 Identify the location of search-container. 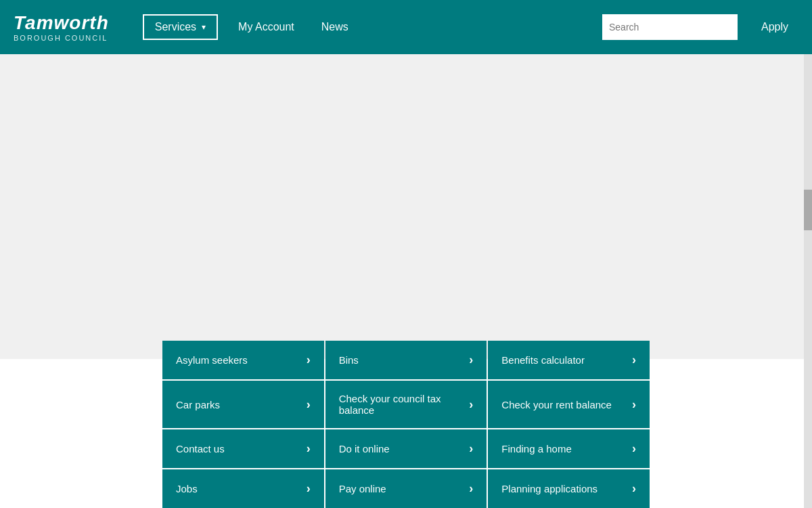
(670, 27).